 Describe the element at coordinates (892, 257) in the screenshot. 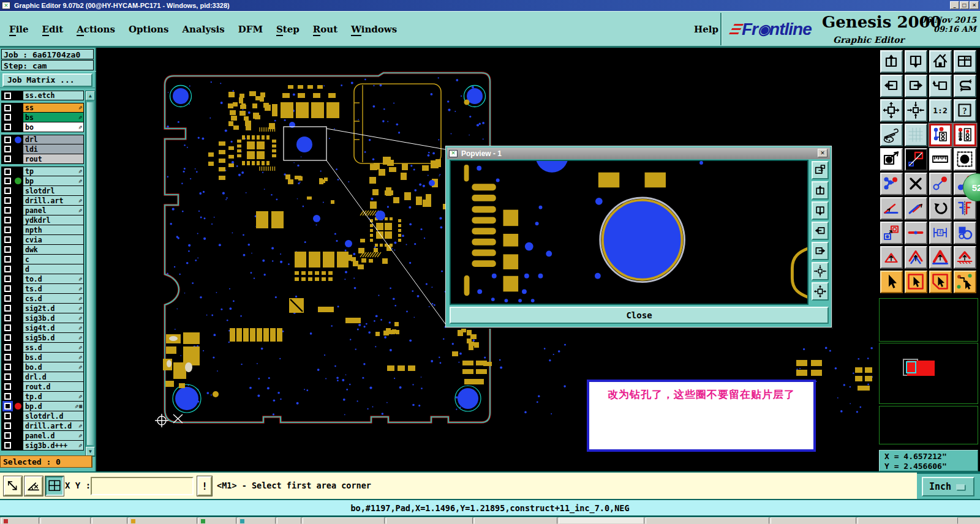

I see `tool-triangle-fill-button` at that location.